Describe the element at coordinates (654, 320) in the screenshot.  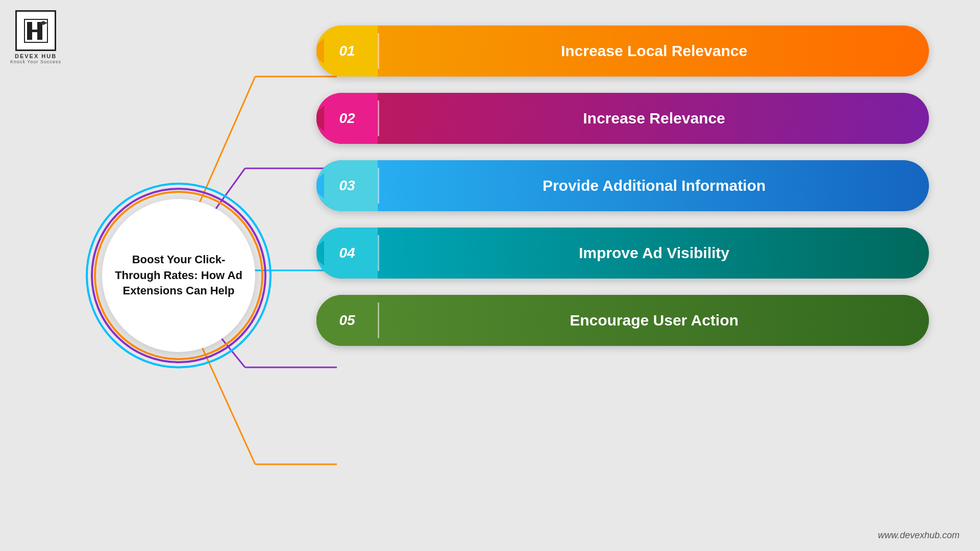
I see `pill-label-5: Encourage User Action` at that location.